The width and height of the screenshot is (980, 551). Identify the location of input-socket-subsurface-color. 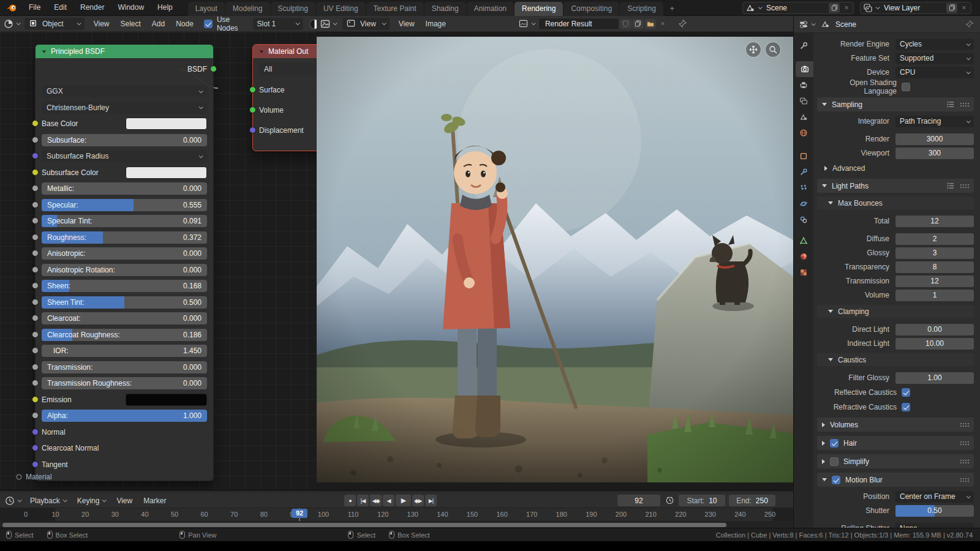
(36, 173).